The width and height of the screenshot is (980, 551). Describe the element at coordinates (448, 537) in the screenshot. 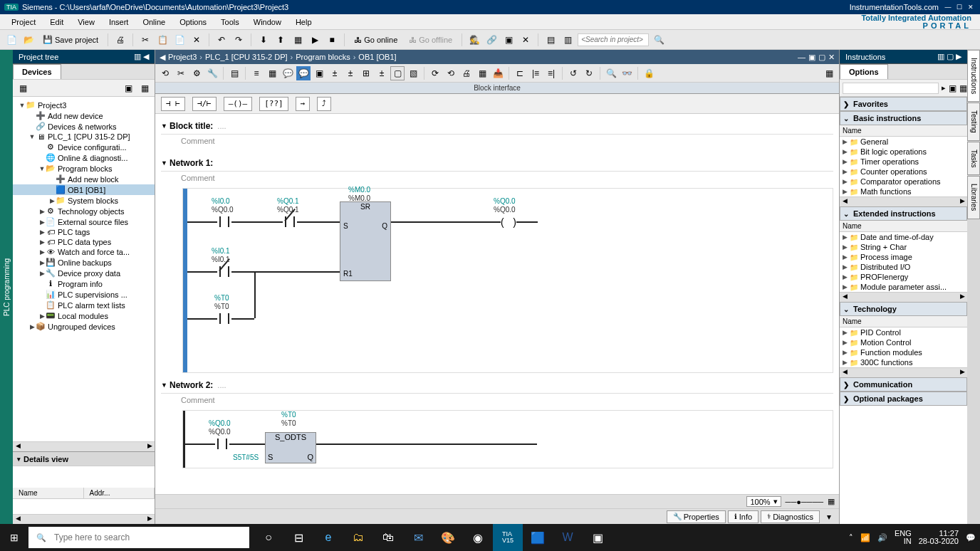

I see `paint-icon: 🎨` at that location.